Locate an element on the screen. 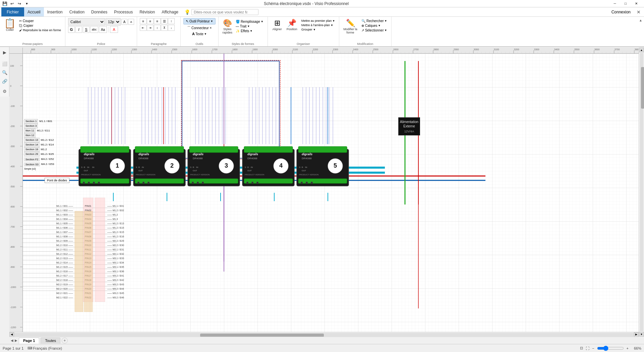  position-button: 📌 Position is located at coordinates (292, 25).